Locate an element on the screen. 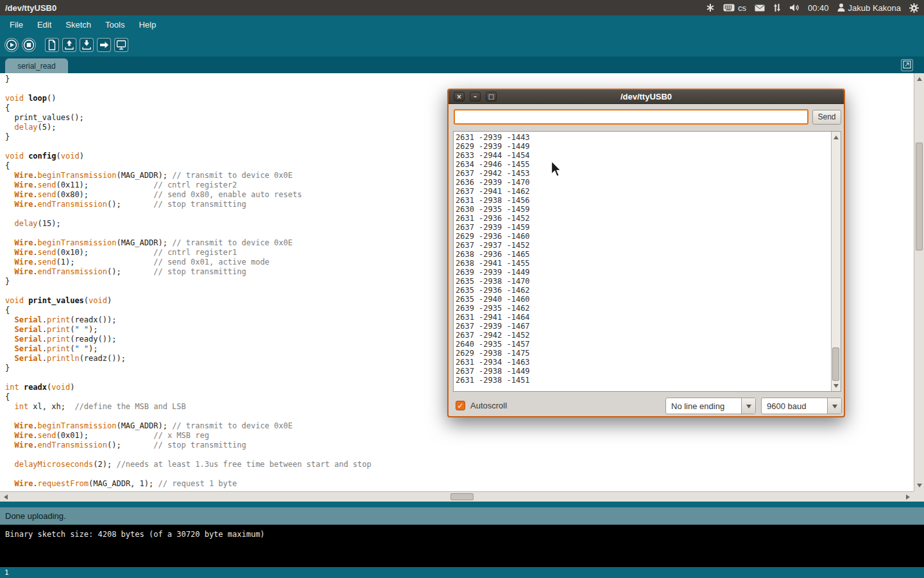 The width and height of the screenshot is (924, 578). username-label: Jakub Kakona is located at coordinates (875, 8).